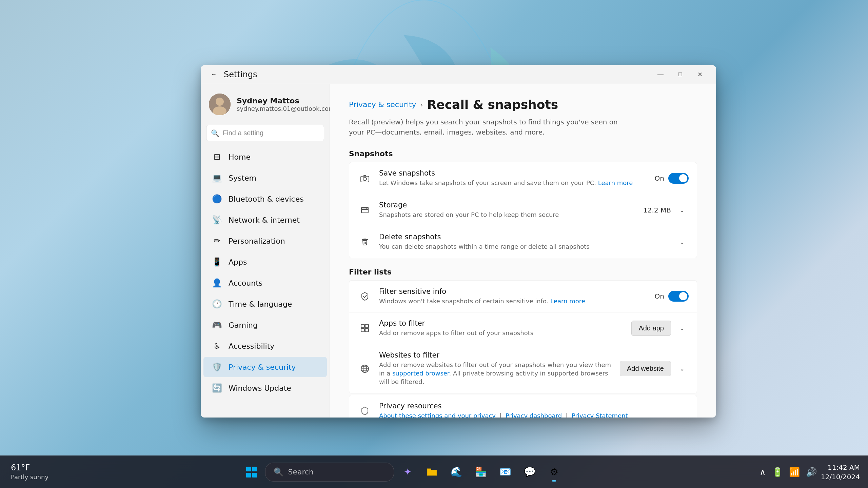  What do you see at coordinates (811, 472) in the screenshot?
I see `volume-icon: 🔊` at bounding box center [811, 472].